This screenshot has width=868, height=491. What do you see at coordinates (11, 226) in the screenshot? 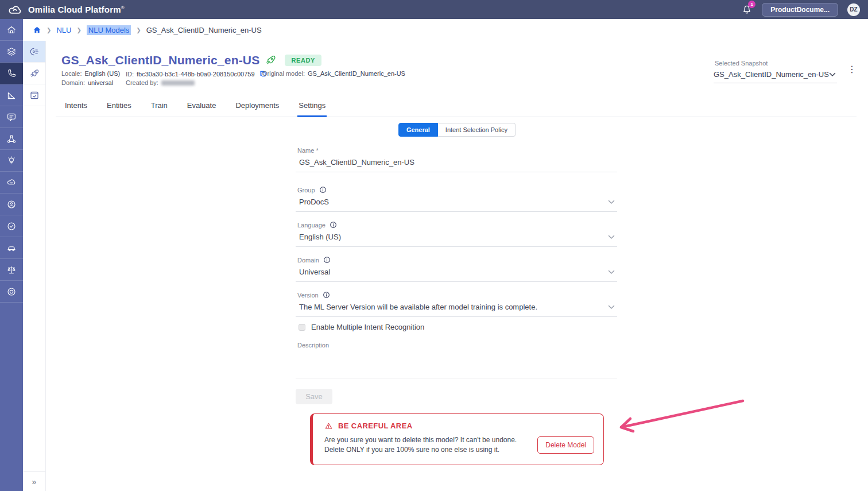
I see `badge-check-icon` at bounding box center [11, 226].